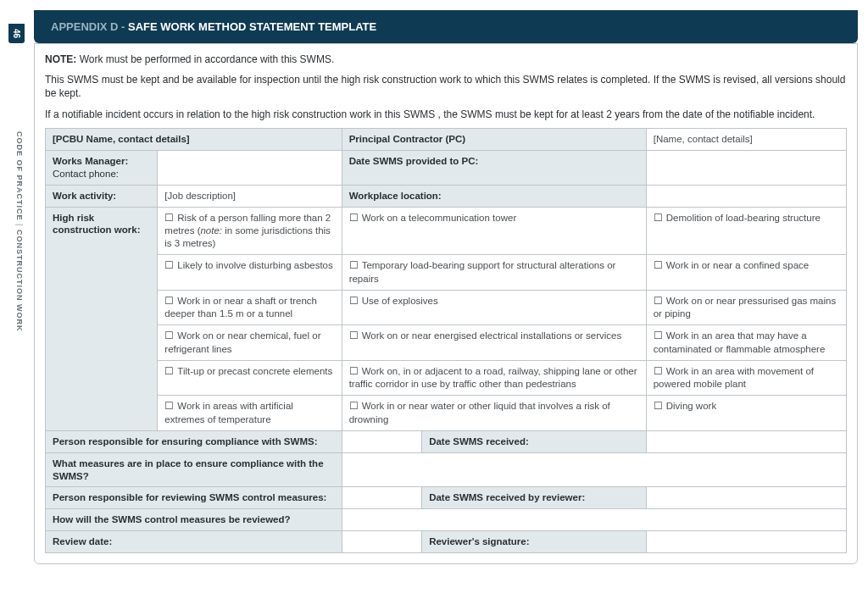  Describe the element at coordinates (493, 343) in the screenshot. I see `hr-3-c2: Work on or near energised electrical ins…` at that location.